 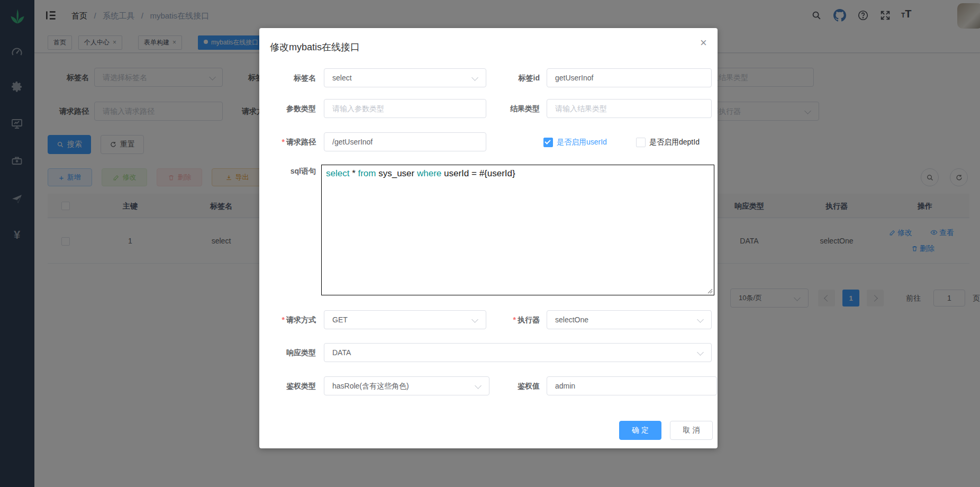 What do you see at coordinates (629, 320) in the screenshot?
I see `executor-select: selectOne` at bounding box center [629, 320].